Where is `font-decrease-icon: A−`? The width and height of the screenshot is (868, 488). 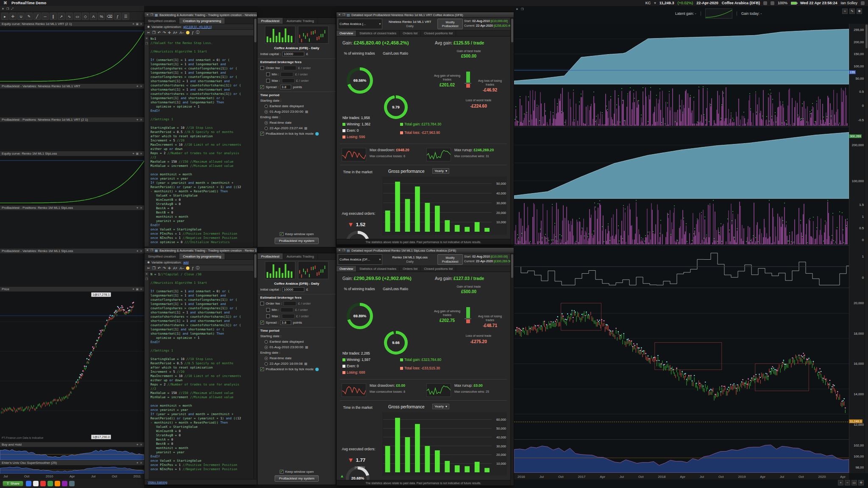 font-decrease-icon: A− is located at coordinates (182, 268).